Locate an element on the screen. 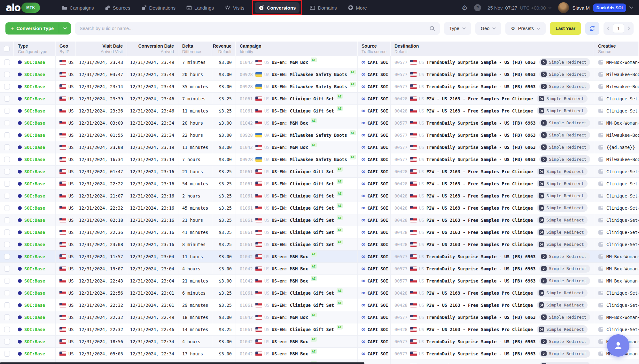 This screenshot has height=364, width=639. column-title: Creative is located at coordinates (616, 46).